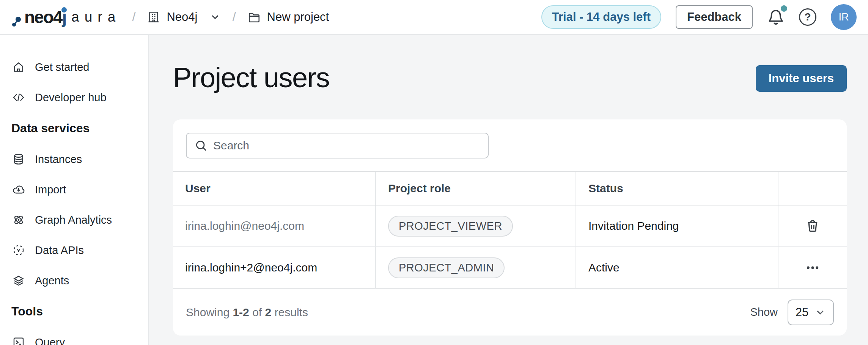 The width and height of the screenshot is (868, 345). What do you see at coordinates (74, 220) in the screenshot?
I see `sidebar-item-graph-analytics: Graph Analytics` at bounding box center [74, 220].